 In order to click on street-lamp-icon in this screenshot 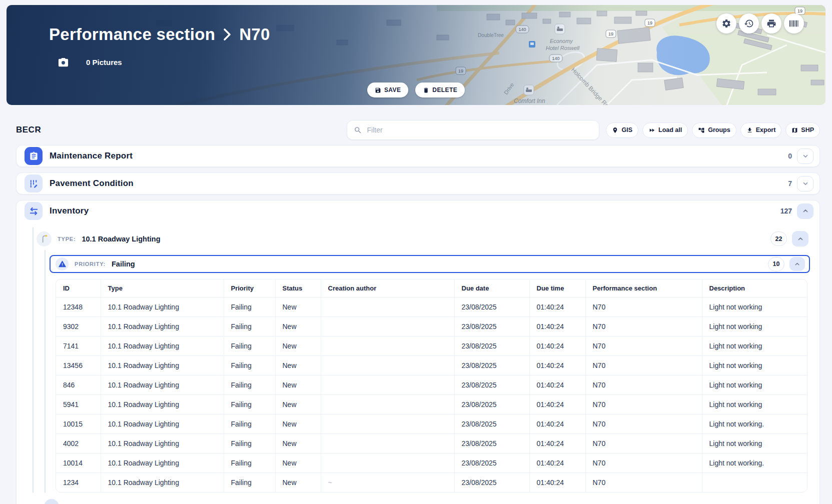, I will do `click(44, 239)`.